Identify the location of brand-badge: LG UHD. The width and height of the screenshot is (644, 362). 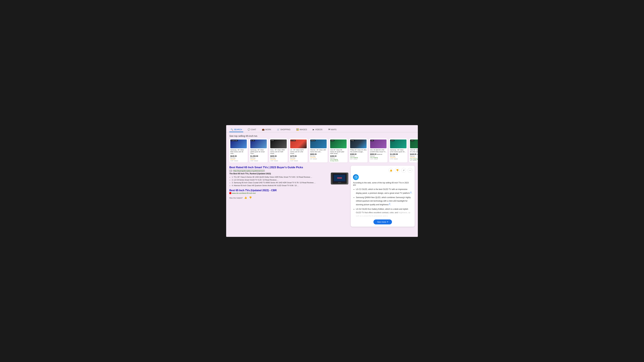
(293, 140).